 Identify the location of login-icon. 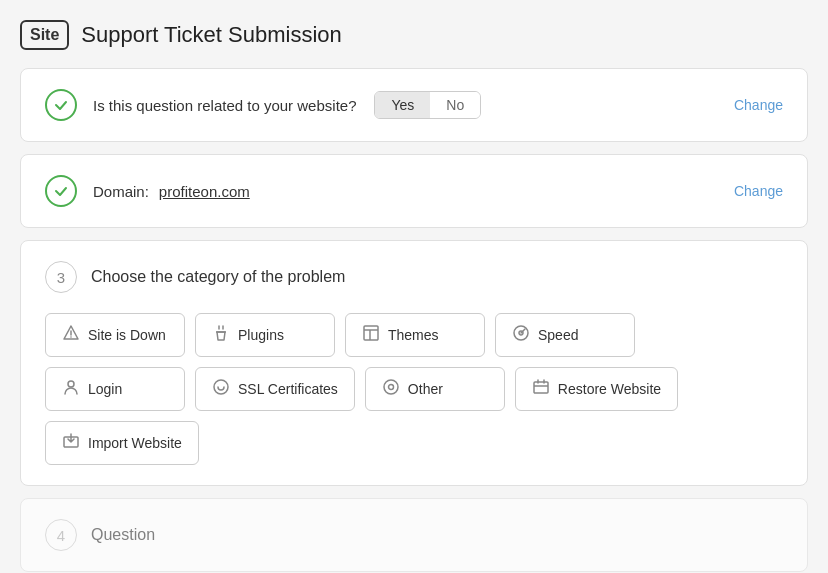
(71, 389).